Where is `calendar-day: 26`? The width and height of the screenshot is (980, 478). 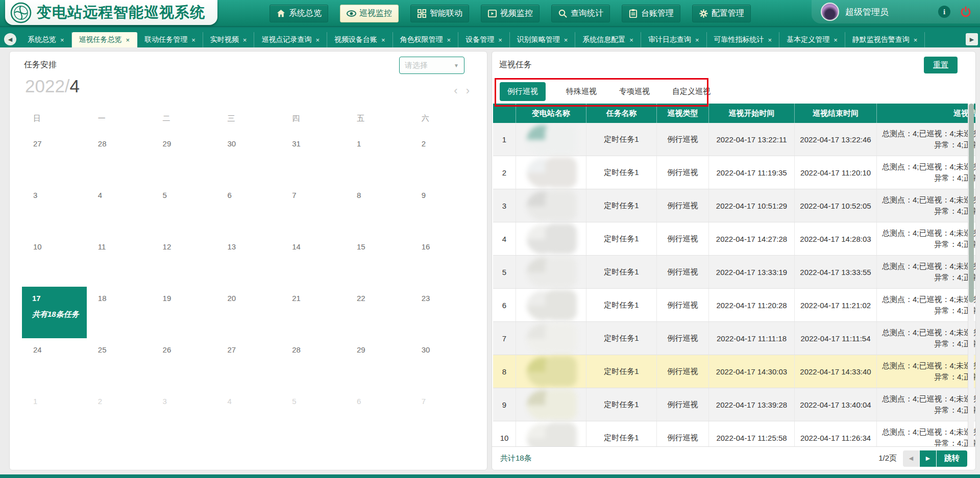
calendar-day: 26 is located at coordinates (184, 364).